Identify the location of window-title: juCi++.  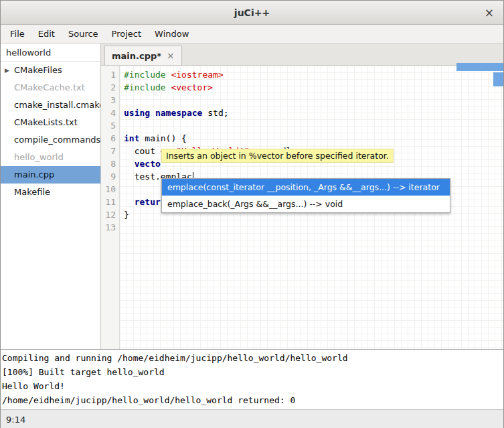
(252, 13).